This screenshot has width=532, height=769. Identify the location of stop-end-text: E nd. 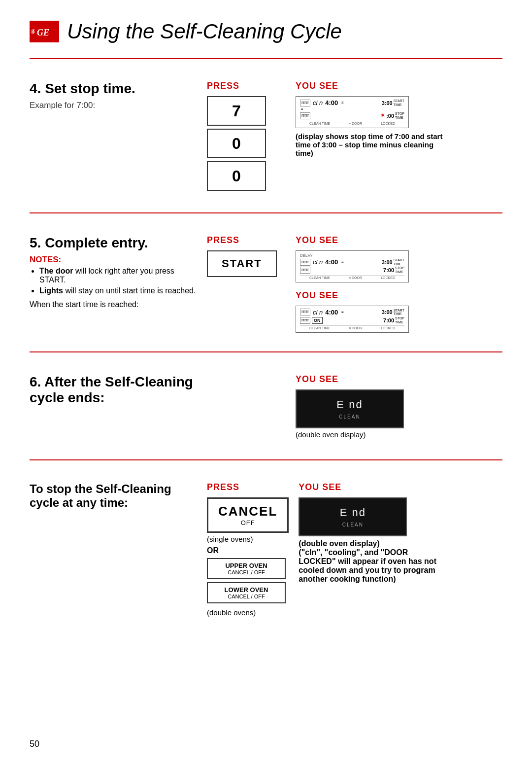
(353, 513).